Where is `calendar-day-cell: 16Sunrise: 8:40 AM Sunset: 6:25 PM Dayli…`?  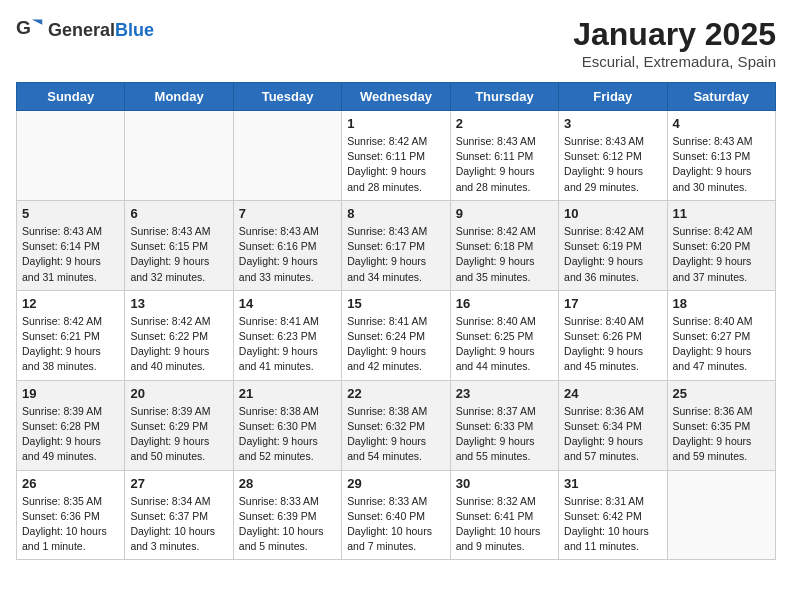
calendar-day-cell: 16Sunrise: 8:40 AM Sunset: 6:25 PM Dayli… is located at coordinates (504, 335).